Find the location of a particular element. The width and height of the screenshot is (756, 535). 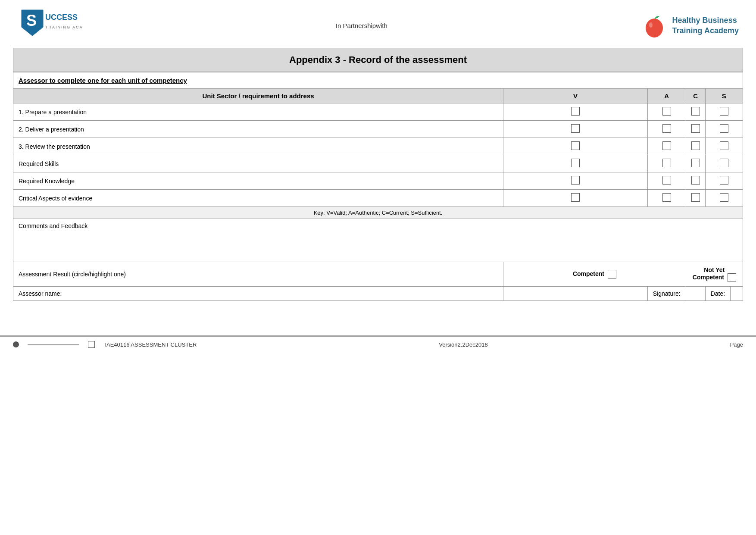

table-row: 1. Prepare a presentation is located at coordinates (378, 112).